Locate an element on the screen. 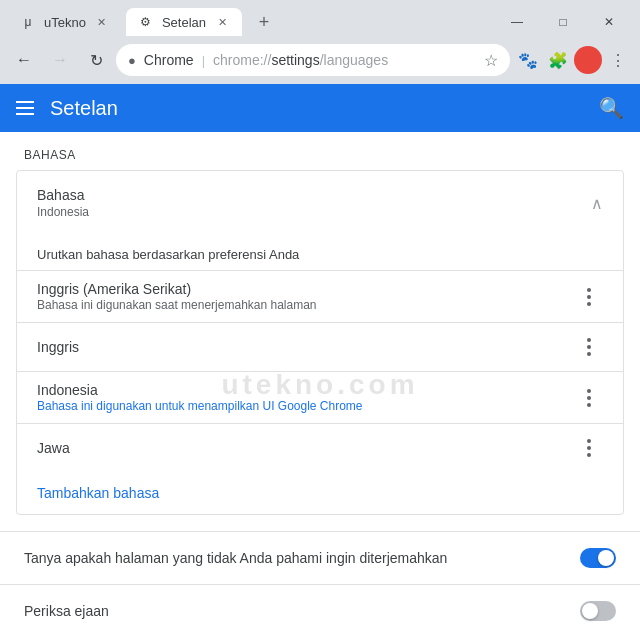 Image resolution: width=640 pixels, height=637 pixels. indonesia-title: Indonesia is located at coordinates (306, 390).